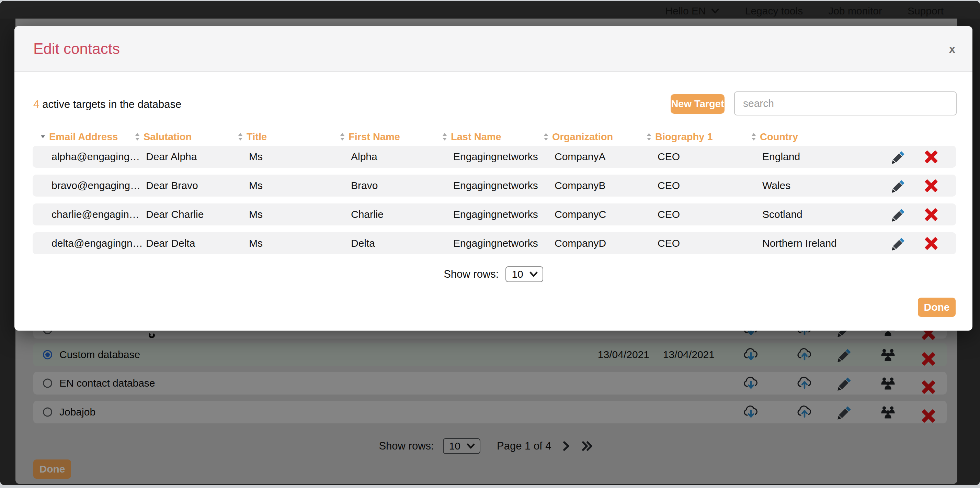 The image size is (980, 488). I want to click on cell-email: delta@engagingn…, so click(99, 244).